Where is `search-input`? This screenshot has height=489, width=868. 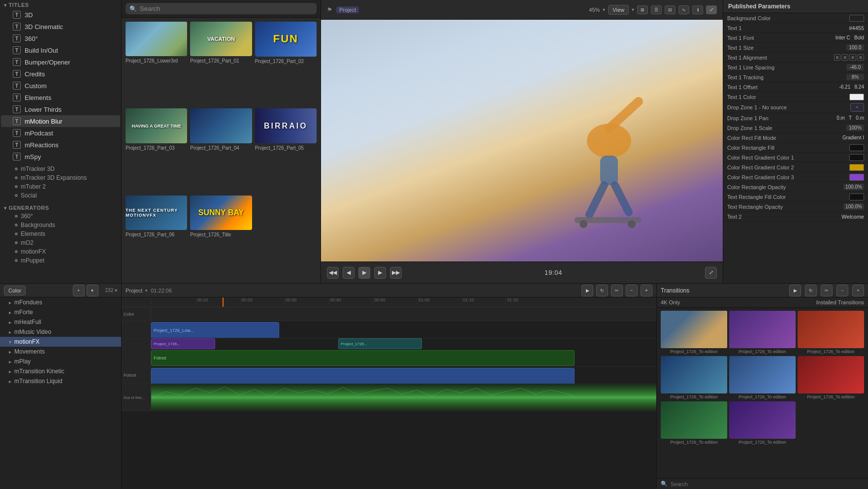 search-input is located at coordinates (226, 9).